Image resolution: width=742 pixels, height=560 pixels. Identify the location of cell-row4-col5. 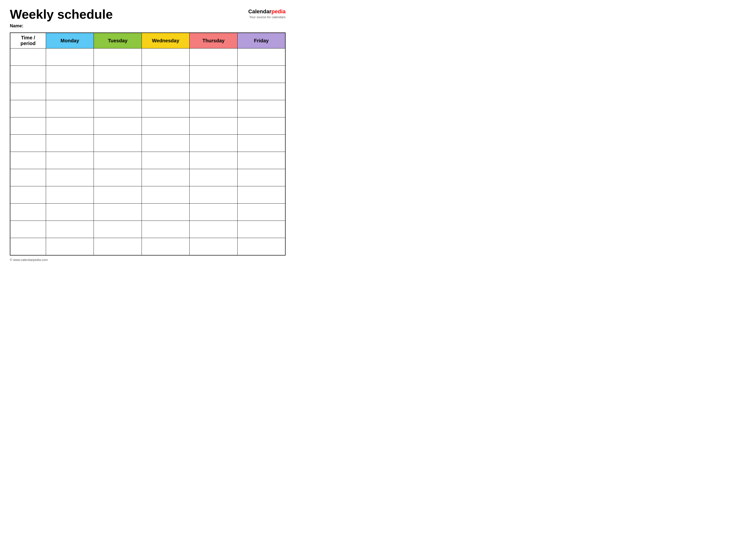
(213, 109).